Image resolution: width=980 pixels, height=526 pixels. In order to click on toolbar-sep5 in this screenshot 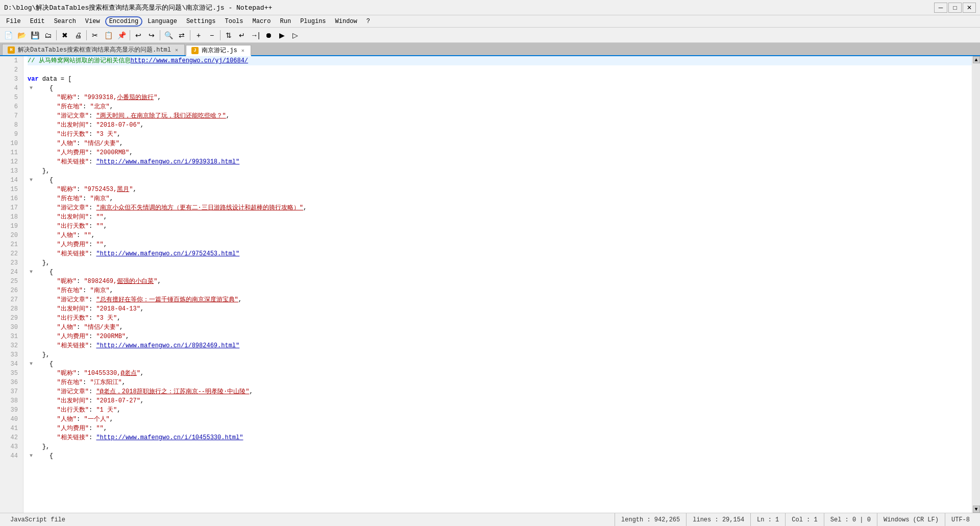, I will do `click(190, 35)`.